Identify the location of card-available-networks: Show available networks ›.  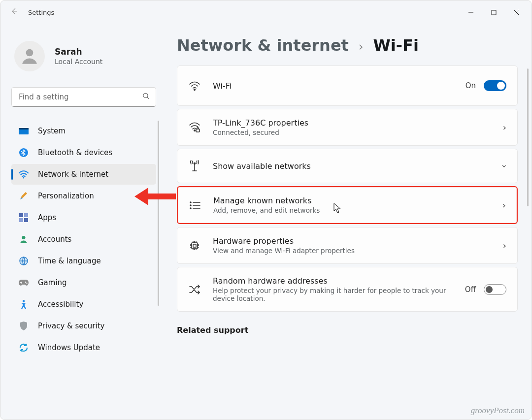
(347, 166).